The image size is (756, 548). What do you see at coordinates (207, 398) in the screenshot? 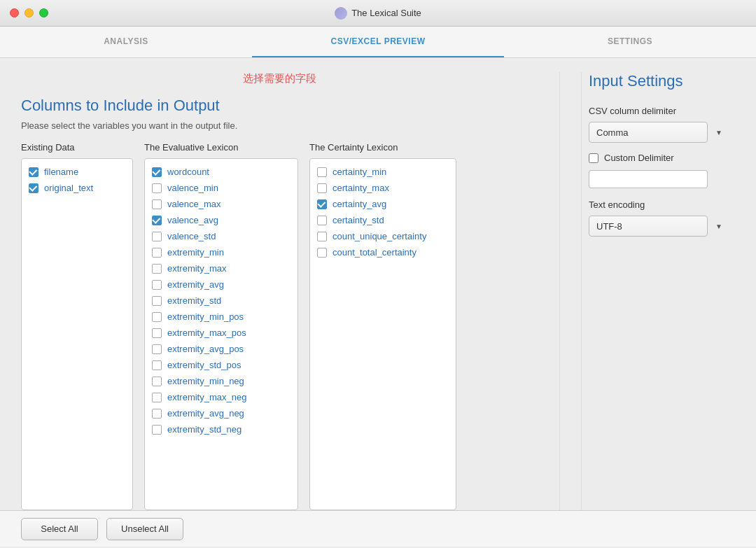
I see `checkbox-label-extremity_max_neg: extremity_max_neg` at bounding box center [207, 398].